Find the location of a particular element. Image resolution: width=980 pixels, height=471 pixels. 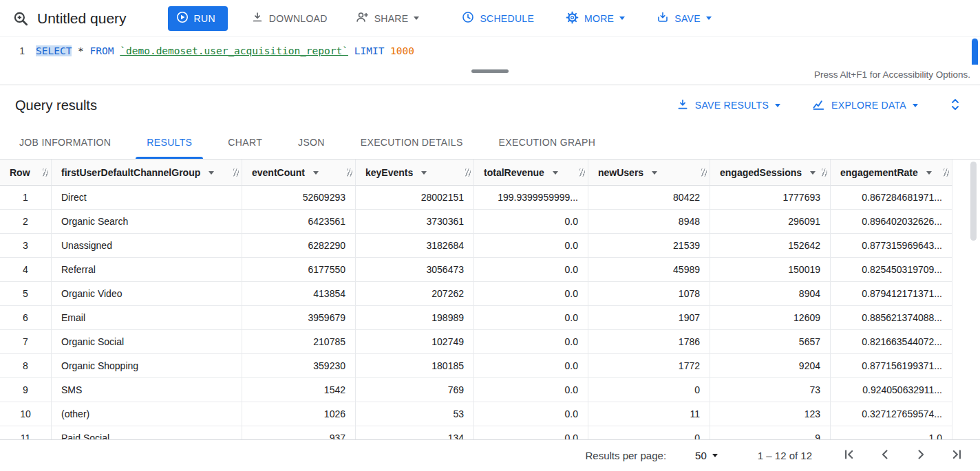

sql-editor-line: 1 SELECT * FROM `demo.demoset.user_acqui… is located at coordinates (490, 48).